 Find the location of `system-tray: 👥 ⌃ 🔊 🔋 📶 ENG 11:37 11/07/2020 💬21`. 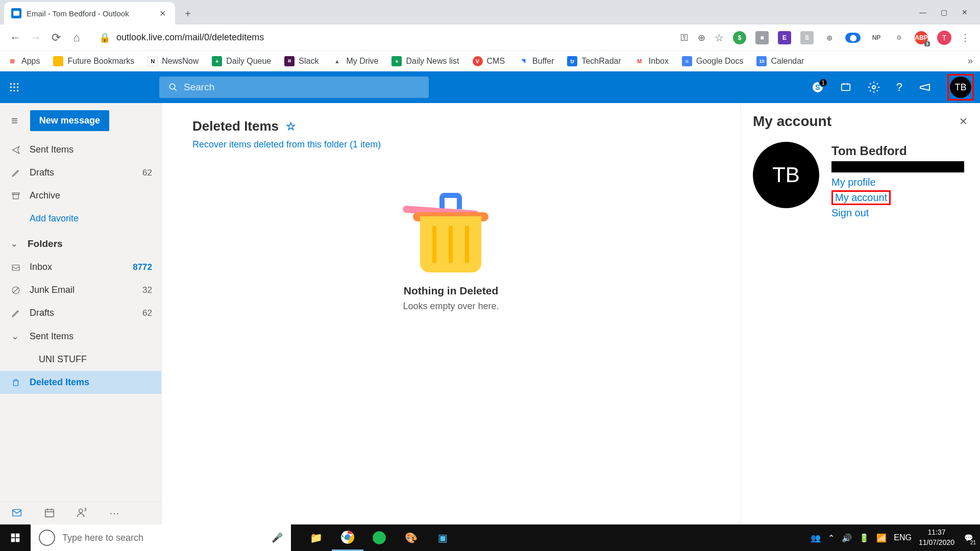

system-tray: 👥 ⌃ 🔊 🔋 📶 ENG 11:37 11/07/2020 💬21 is located at coordinates (895, 538).